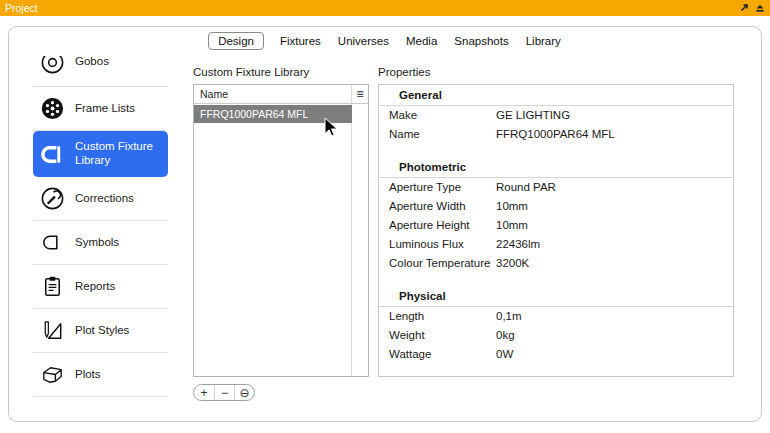 The image size is (770, 433). What do you see at coordinates (100, 287) in the screenshot?
I see `sidebar-item-reports: Reports` at bounding box center [100, 287].